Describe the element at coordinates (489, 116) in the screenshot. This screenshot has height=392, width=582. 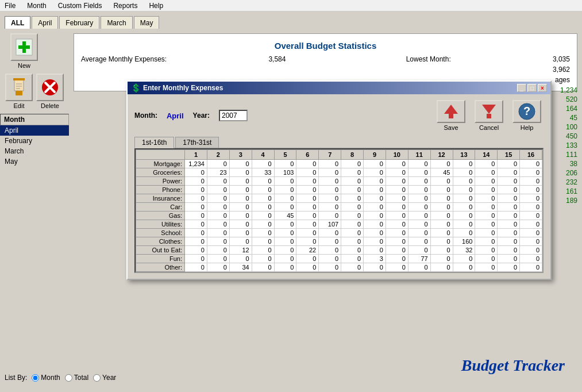
I see `cancel-button: Cancel` at that location.